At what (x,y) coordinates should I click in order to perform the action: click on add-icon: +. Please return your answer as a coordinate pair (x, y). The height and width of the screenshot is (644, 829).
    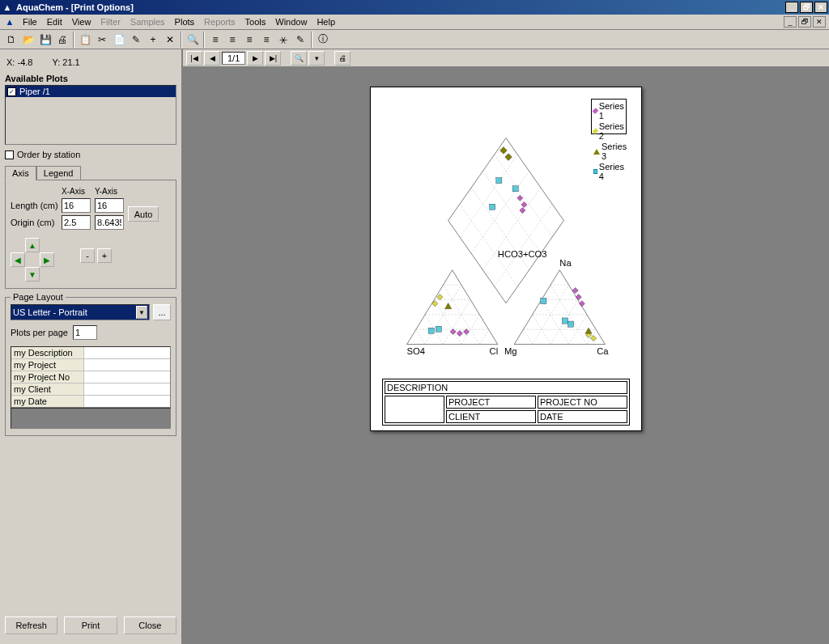
    Looking at the image, I should click on (153, 40).